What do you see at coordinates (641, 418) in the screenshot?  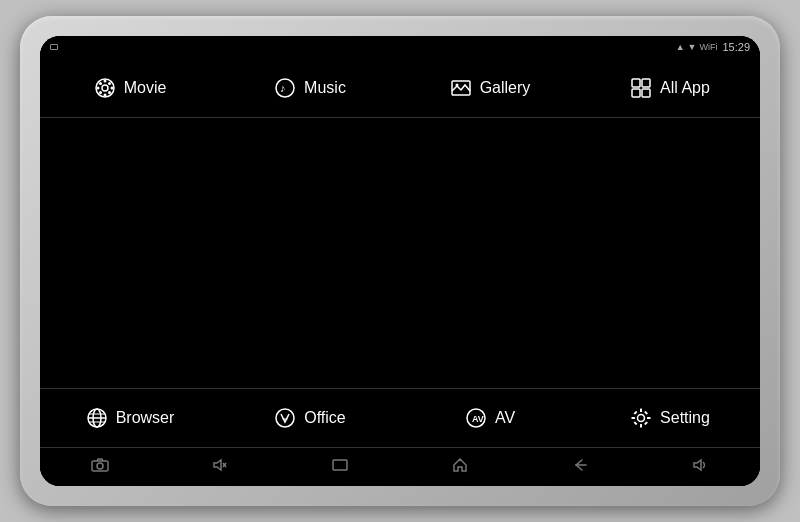 I see `setting-icon` at bounding box center [641, 418].